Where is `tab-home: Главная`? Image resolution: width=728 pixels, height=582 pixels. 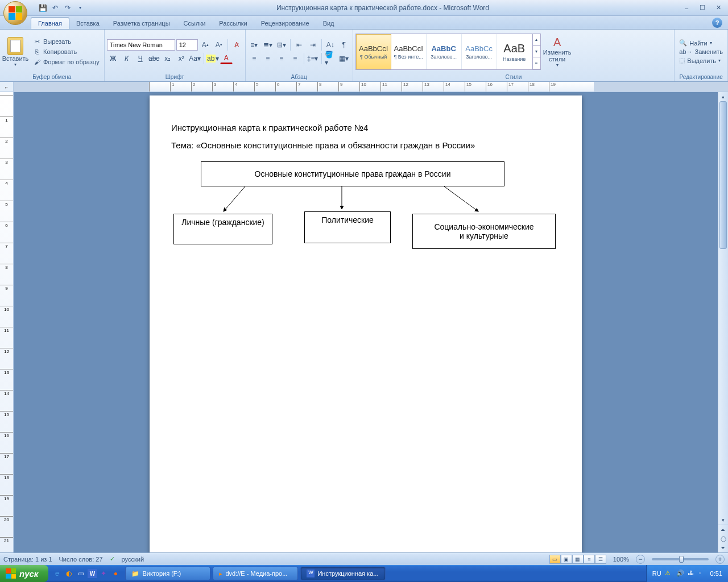 tab-home: Главная is located at coordinates (50, 23).